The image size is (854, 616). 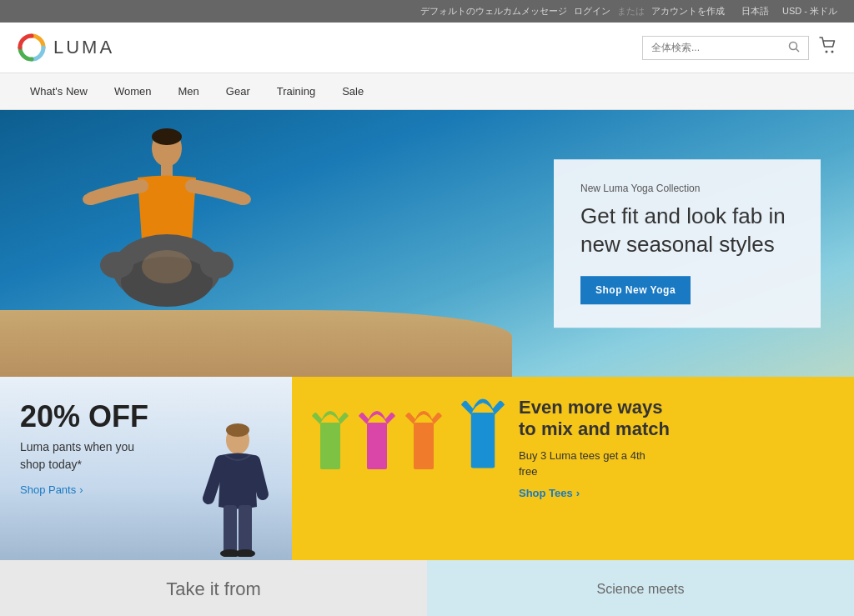 I want to click on logo-text: LUMA, so click(x=83, y=48).